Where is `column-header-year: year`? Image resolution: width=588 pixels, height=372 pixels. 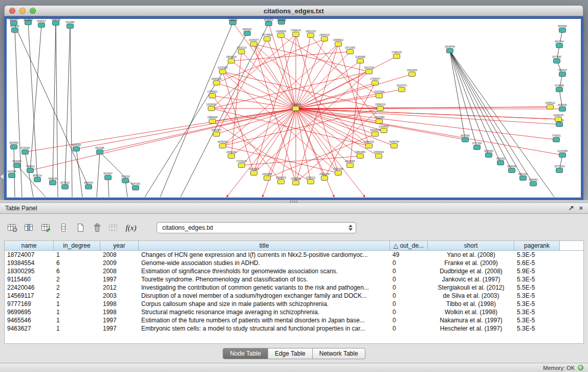
column-header-year: year is located at coordinates (120, 246).